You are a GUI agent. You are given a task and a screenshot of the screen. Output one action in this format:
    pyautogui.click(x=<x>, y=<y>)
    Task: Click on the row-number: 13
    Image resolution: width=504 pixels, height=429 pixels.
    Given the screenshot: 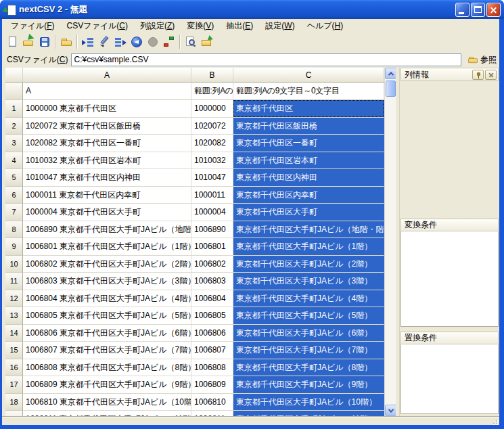 What is the action you would take?
    pyautogui.click(x=14, y=316)
    